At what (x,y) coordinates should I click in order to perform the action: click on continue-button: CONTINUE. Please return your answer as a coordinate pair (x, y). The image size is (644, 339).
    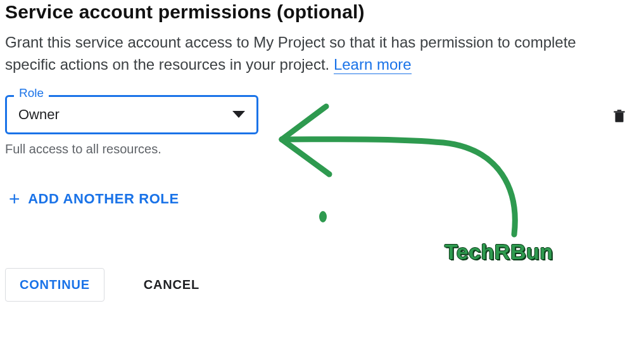
    Looking at the image, I should click on (54, 285).